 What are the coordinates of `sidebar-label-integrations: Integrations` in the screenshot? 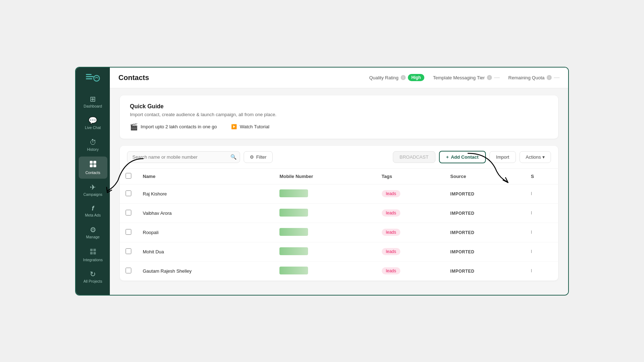 It's located at (93, 260).